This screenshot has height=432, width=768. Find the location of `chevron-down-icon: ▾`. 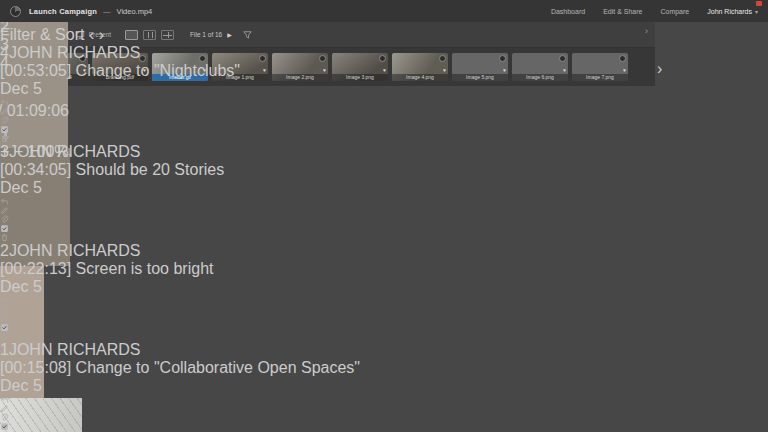

chevron-down-icon: ▾ is located at coordinates (756, 12).